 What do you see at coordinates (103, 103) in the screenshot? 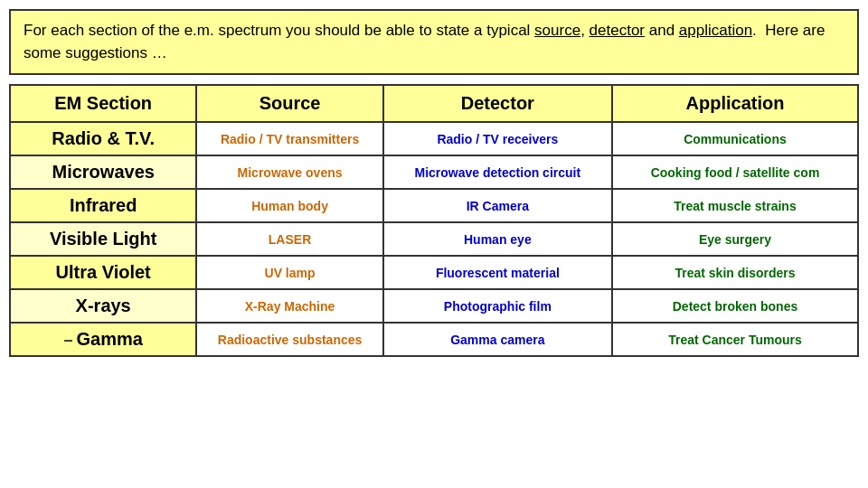
I see `header-em-section: EM Section` at bounding box center [103, 103].